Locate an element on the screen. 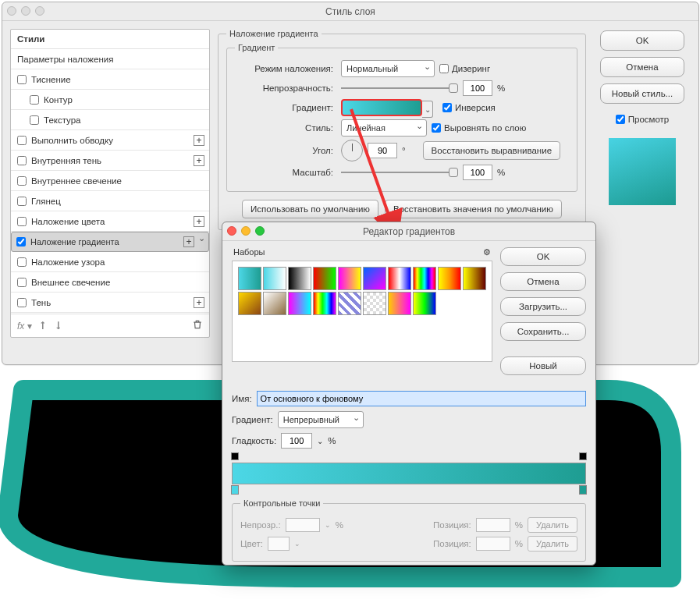 The height and width of the screenshot is (610, 700). window-controls is located at coordinates (26, 11).